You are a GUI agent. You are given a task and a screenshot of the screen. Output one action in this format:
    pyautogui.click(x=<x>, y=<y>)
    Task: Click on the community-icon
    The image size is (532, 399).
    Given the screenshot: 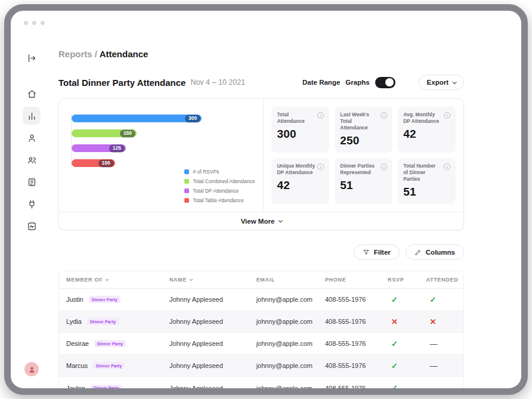 What is the action you would take?
    pyautogui.click(x=32, y=160)
    